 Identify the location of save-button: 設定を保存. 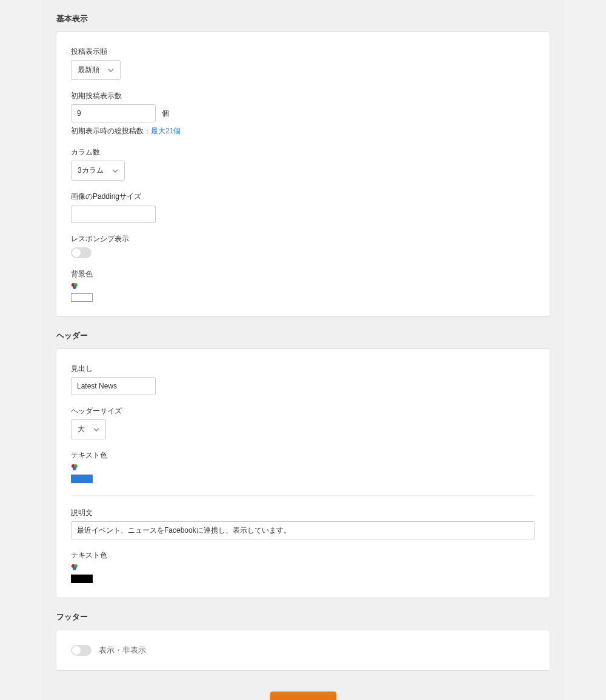
(303, 696).